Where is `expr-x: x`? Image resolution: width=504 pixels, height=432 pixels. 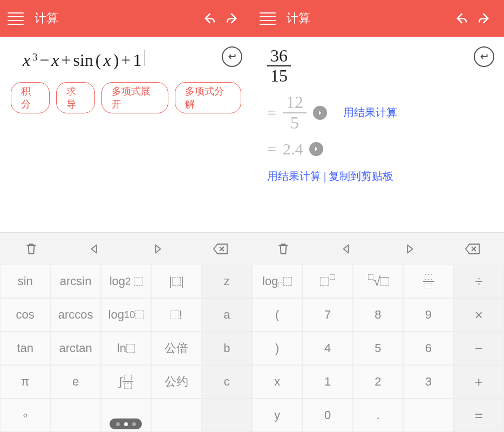
expr-x: x is located at coordinates (26, 60).